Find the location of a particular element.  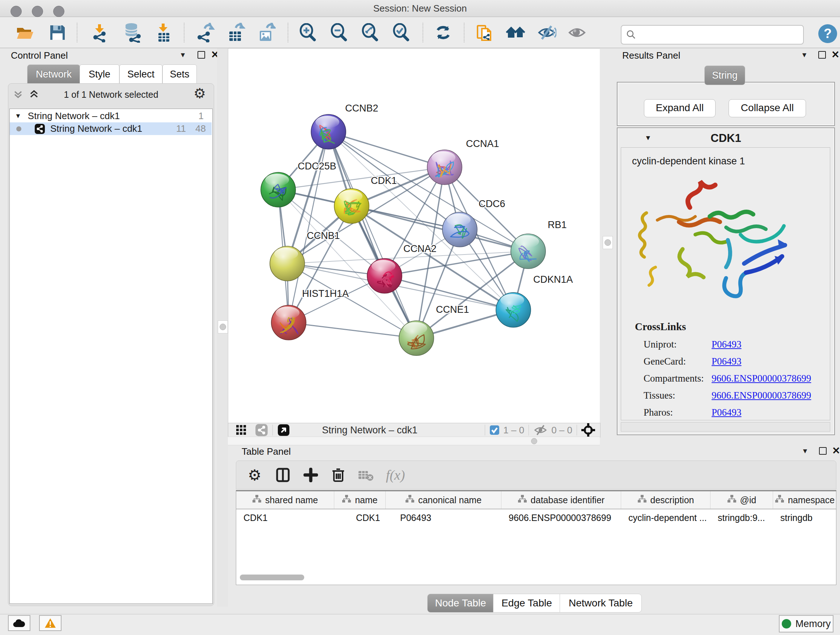

network-node-CCNB2: CCNB2 is located at coordinates (345, 126).